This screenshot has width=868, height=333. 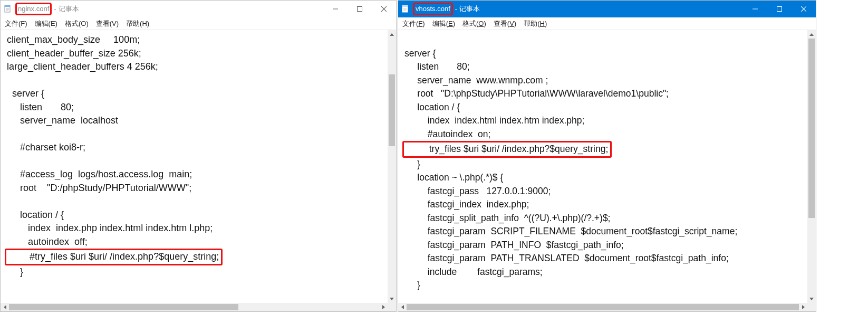 I want to click on highlighted-line: try_files $uri $uri/ /index.php?$query_s…, so click(x=507, y=149).